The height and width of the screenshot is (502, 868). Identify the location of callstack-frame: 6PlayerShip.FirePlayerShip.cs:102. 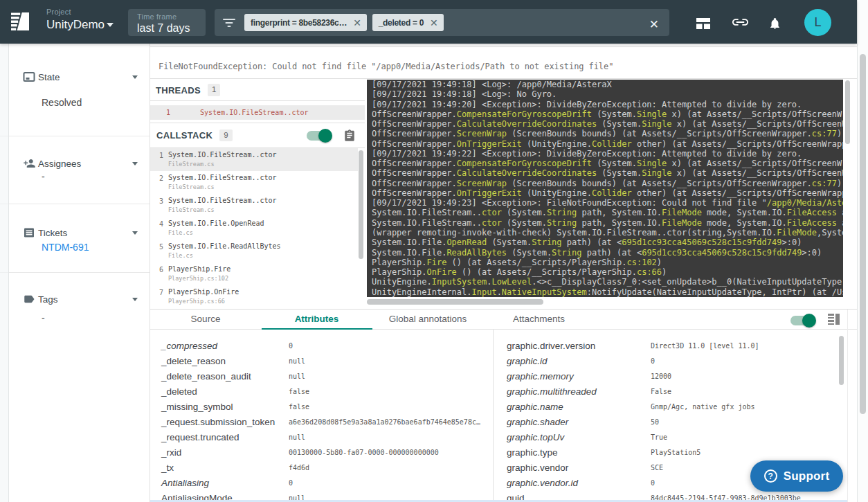
(254, 274).